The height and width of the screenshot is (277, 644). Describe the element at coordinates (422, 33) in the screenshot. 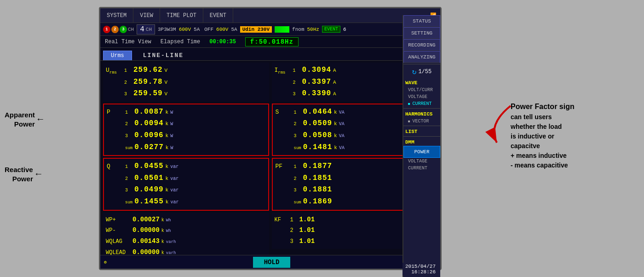

I see `setting-btn: SETTING` at that location.